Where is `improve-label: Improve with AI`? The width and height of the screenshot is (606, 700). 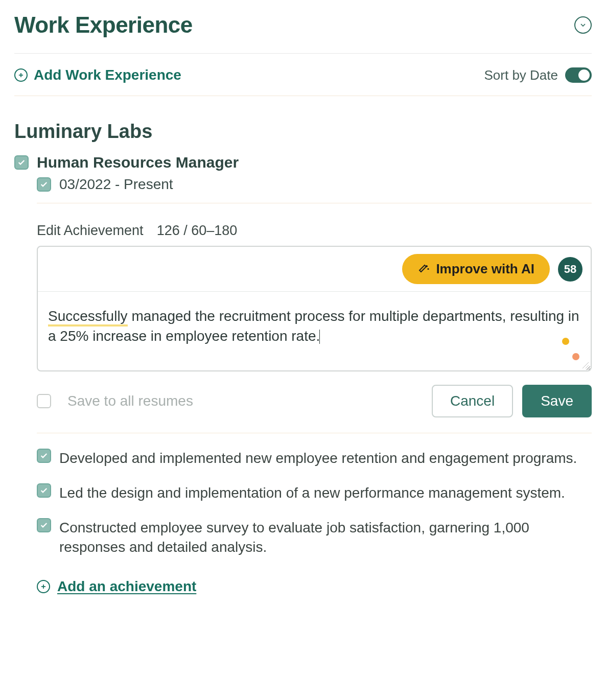
improve-label: Improve with AI is located at coordinates (485, 269).